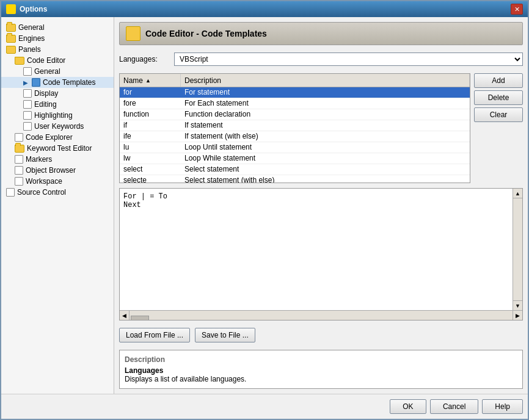 Image resolution: width=529 pixels, height=420 pixels. Describe the element at coordinates (321, 315) in the screenshot. I see `code-scrollbar-h: ◀ ▶` at that location.